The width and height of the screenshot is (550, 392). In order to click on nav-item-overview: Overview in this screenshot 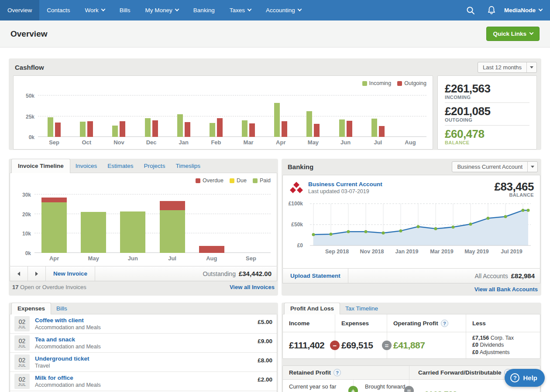, I will do `click(20, 10)`.